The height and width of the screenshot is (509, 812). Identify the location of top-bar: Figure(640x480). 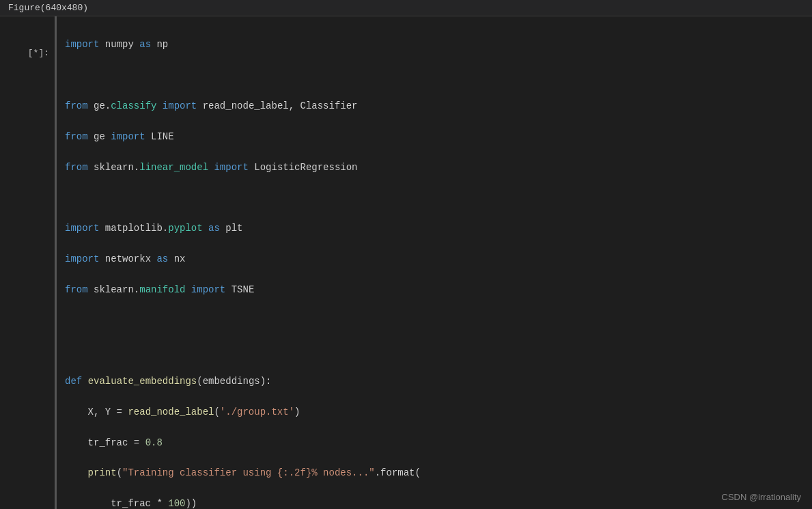
(406, 8).